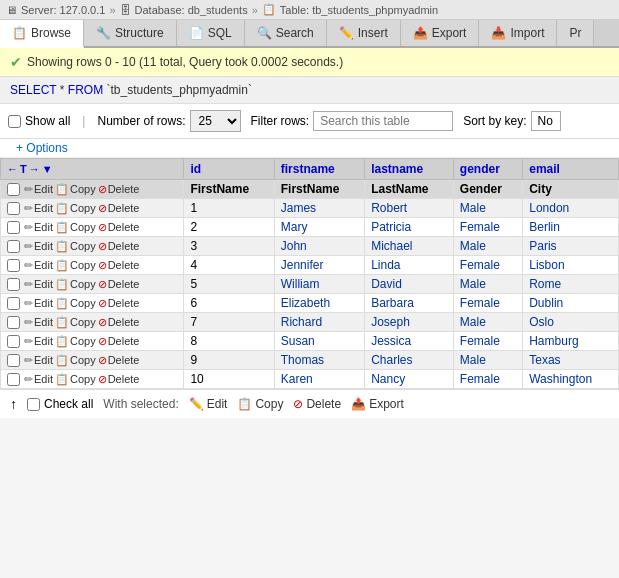 Image resolution: width=619 pixels, height=578 pixels. I want to click on tab-import: 📥 Import, so click(518, 33).